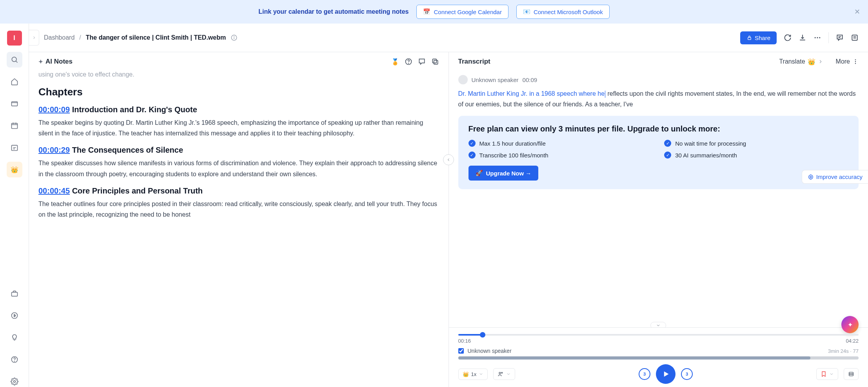 The image size is (868, 387). What do you see at coordinates (34, 38) in the screenshot?
I see `expand-sidebar-button` at bounding box center [34, 38].